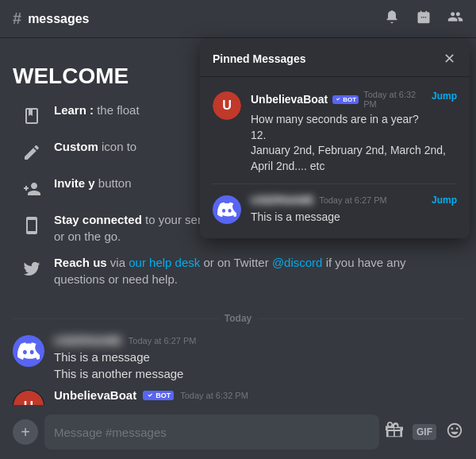  Describe the element at coordinates (32, 189) in the screenshot. I see `person-add-icon` at that location.